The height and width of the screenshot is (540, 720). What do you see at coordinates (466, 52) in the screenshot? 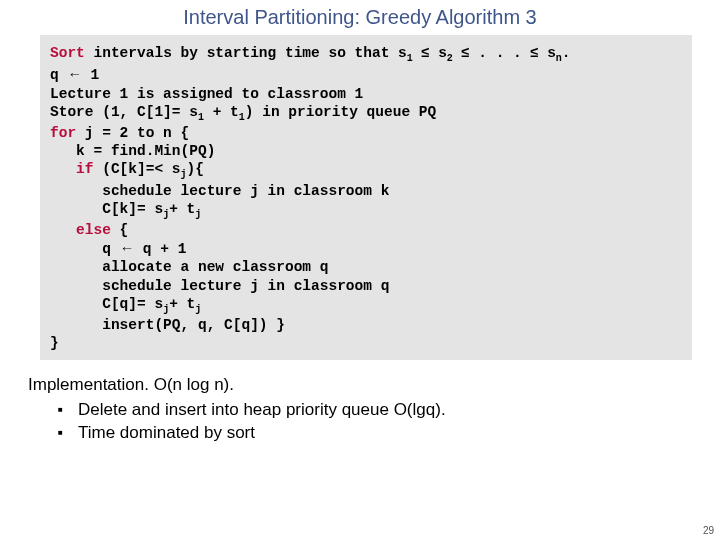
I see `le-symbol: ≤` at bounding box center [466, 52].